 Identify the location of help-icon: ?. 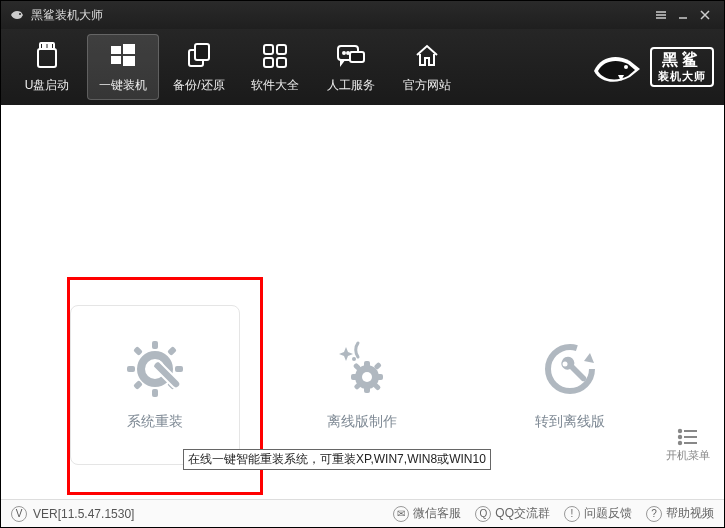
(654, 514).